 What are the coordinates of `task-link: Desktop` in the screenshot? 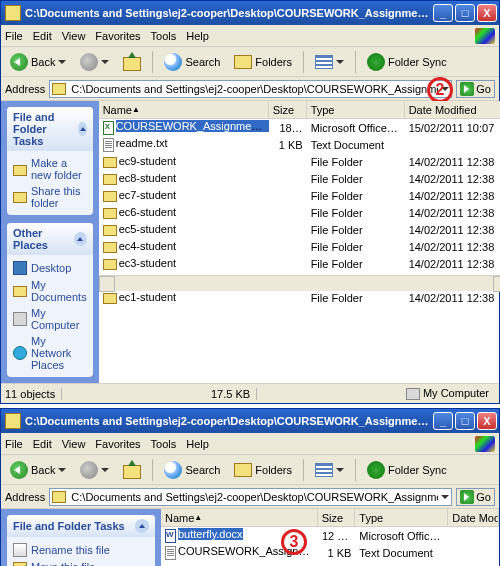 It's located at (50, 268).